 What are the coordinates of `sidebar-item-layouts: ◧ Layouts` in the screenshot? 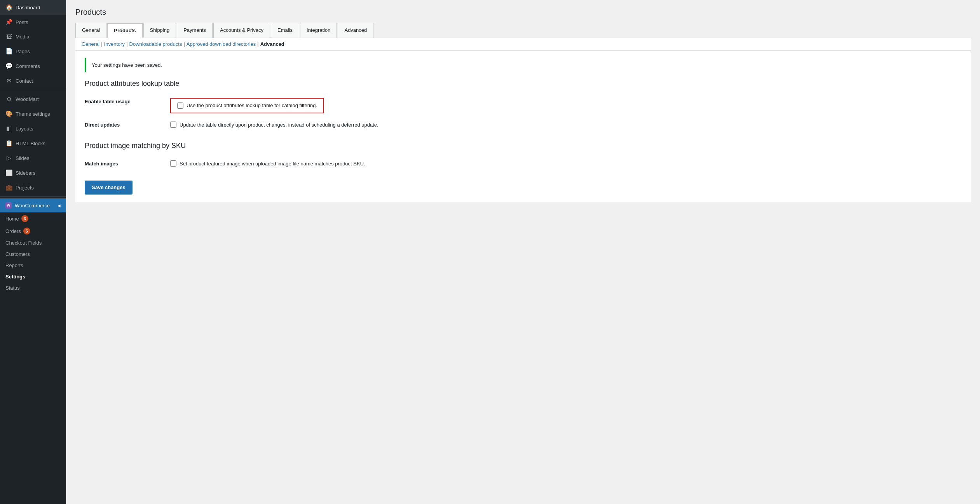 It's located at (33, 129).